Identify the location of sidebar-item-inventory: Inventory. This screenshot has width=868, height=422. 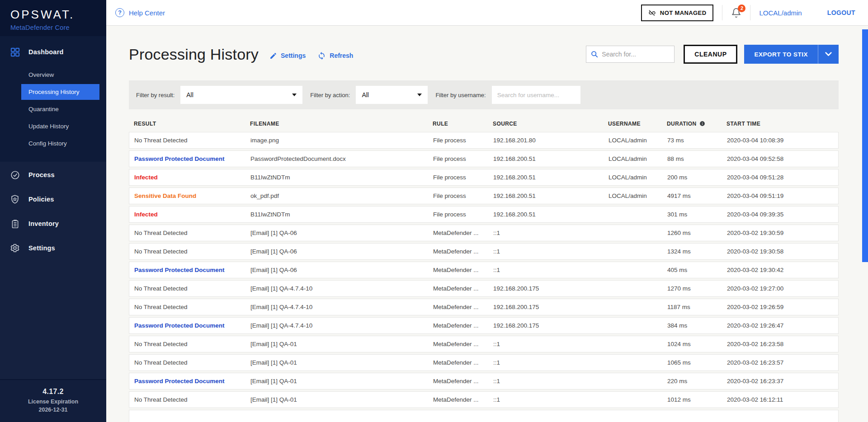
(53, 224).